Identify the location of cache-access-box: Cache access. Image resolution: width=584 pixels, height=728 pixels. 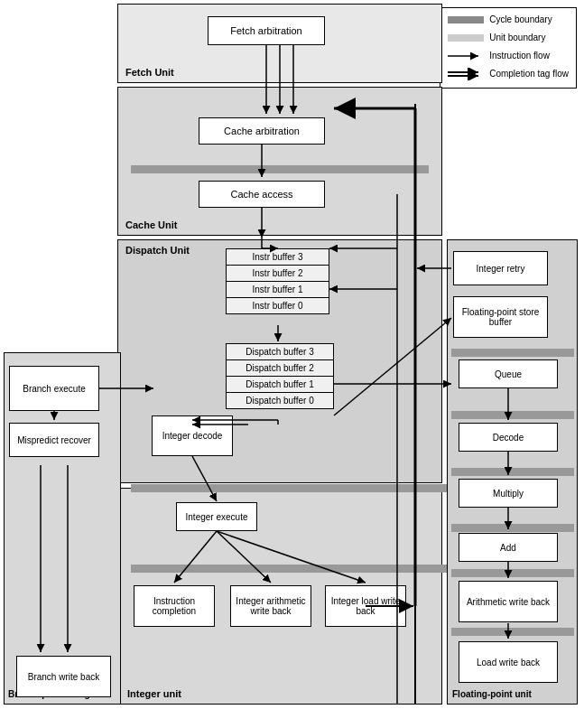
(262, 194).